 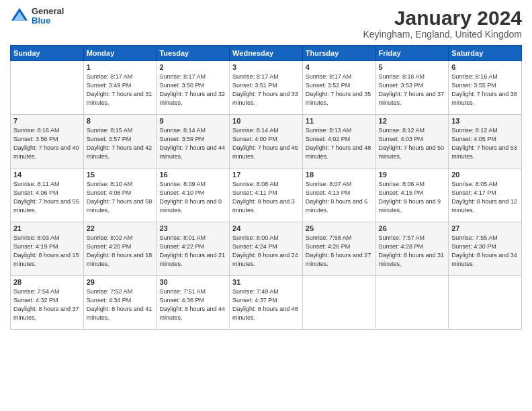 What do you see at coordinates (193, 175) in the screenshot?
I see `day-number: 16` at bounding box center [193, 175].